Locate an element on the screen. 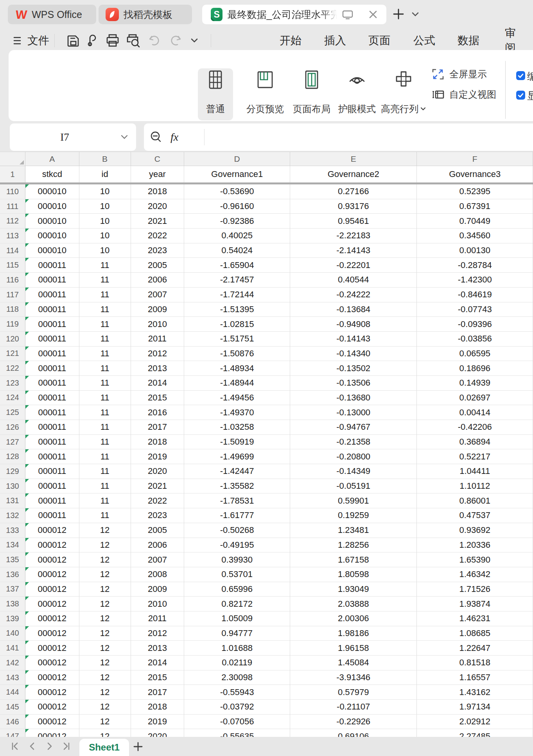 Image resolution: width=533 pixels, height=756 pixels. cell: 2020 is located at coordinates (158, 472).